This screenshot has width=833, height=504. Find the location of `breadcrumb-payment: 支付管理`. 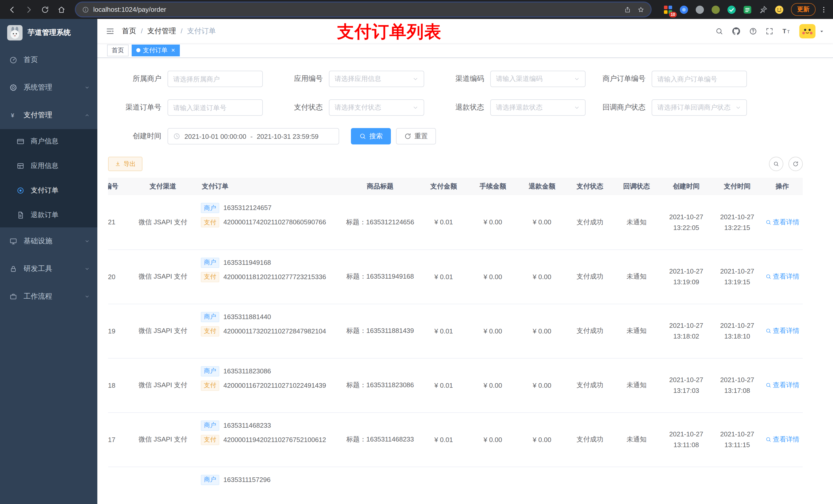

breadcrumb-payment: 支付管理 is located at coordinates (162, 31).